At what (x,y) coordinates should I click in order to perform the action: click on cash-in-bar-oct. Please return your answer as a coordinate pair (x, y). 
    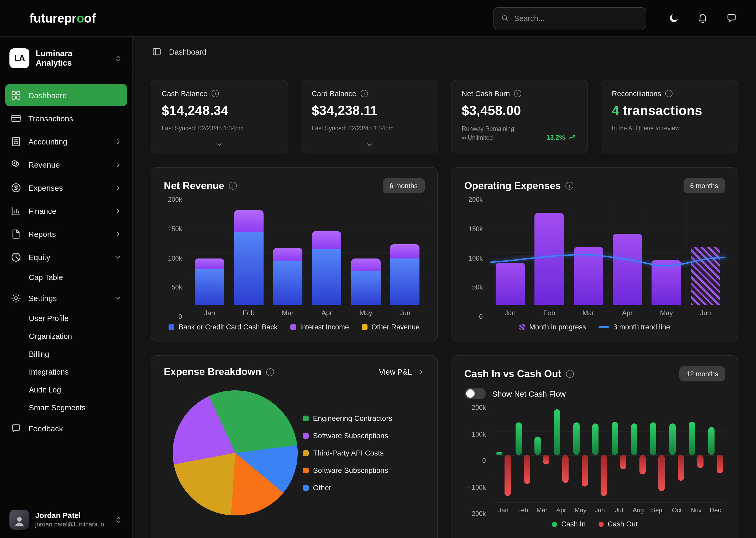
    Looking at the image, I should click on (673, 439).